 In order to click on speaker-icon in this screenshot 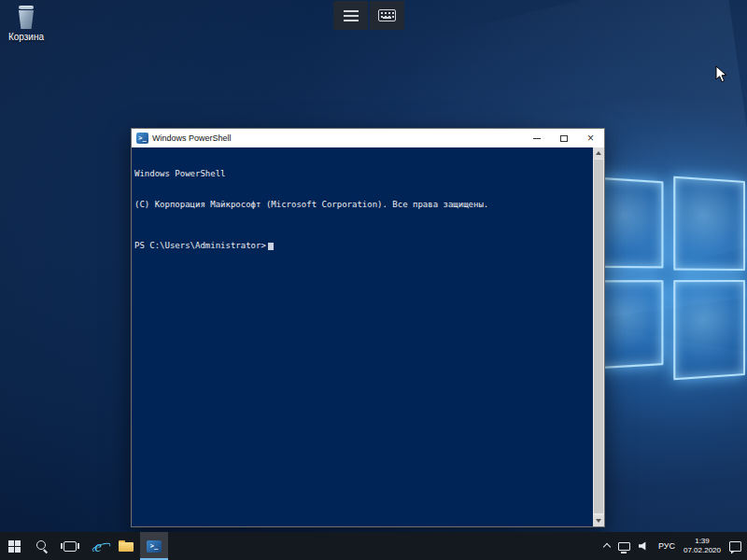, I will do `click(644, 546)`.